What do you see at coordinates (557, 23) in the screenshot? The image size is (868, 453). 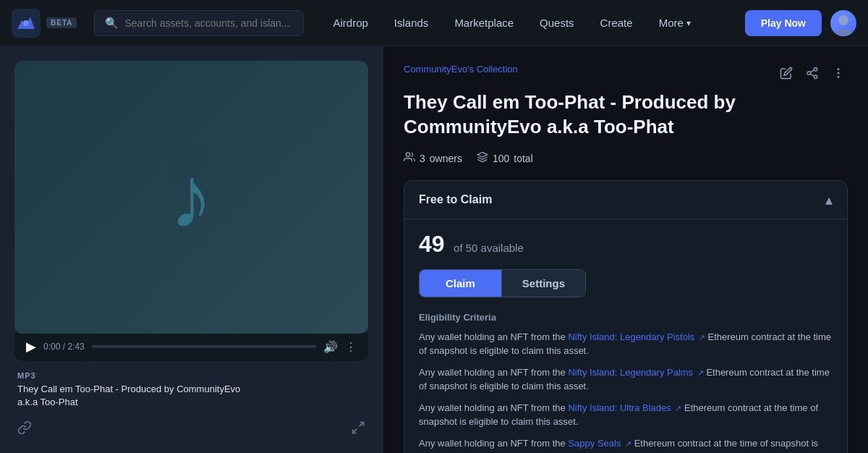 I see `nav-link-quests: Quests` at bounding box center [557, 23].